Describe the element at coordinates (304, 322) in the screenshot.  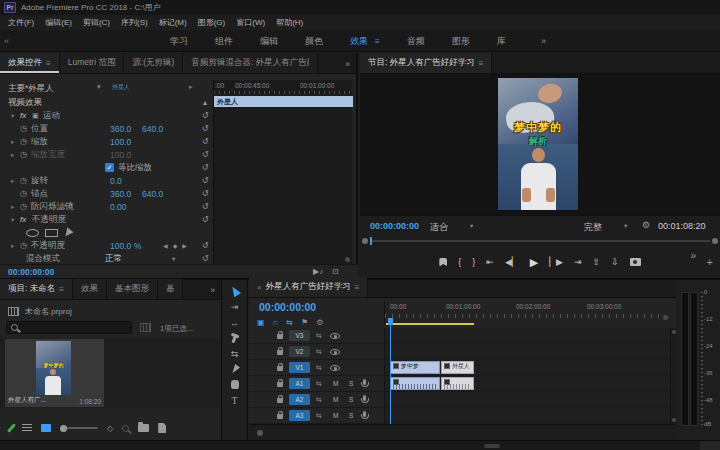
I see `add-marker-icon: ⚑` at that location.